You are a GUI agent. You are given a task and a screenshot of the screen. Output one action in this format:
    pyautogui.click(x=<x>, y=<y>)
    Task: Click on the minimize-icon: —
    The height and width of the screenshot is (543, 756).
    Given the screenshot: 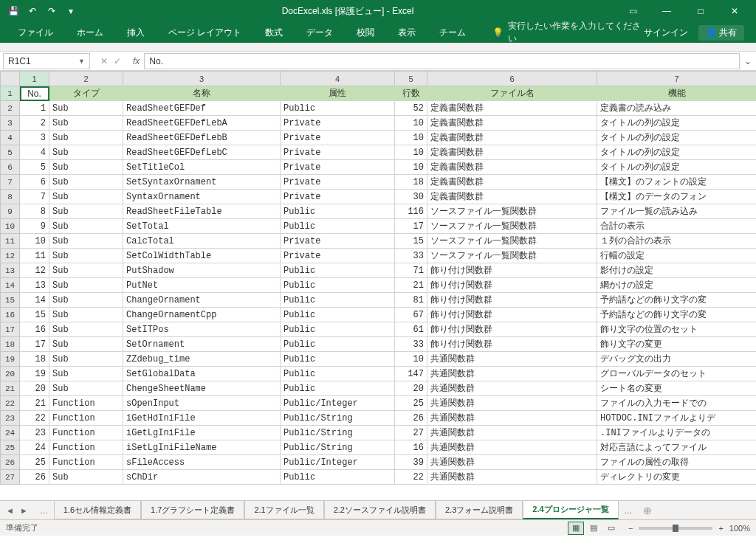 What is the action you would take?
    pyautogui.click(x=667, y=11)
    